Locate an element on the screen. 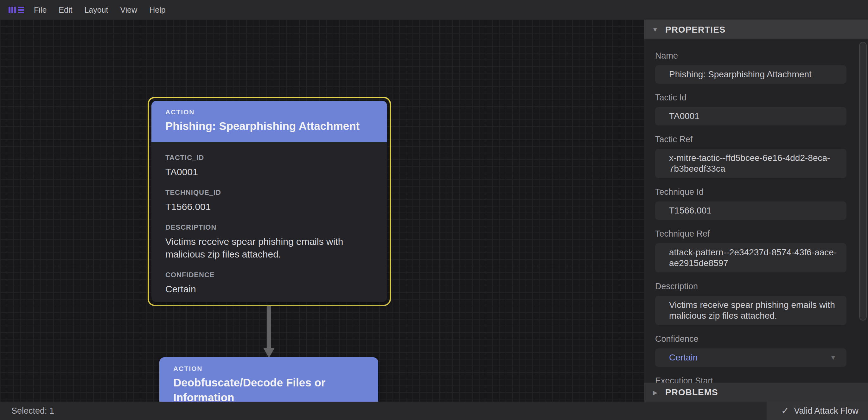 The image size is (868, 420). validation-status: ✓ Valid Attack Flow is located at coordinates (817, 411).